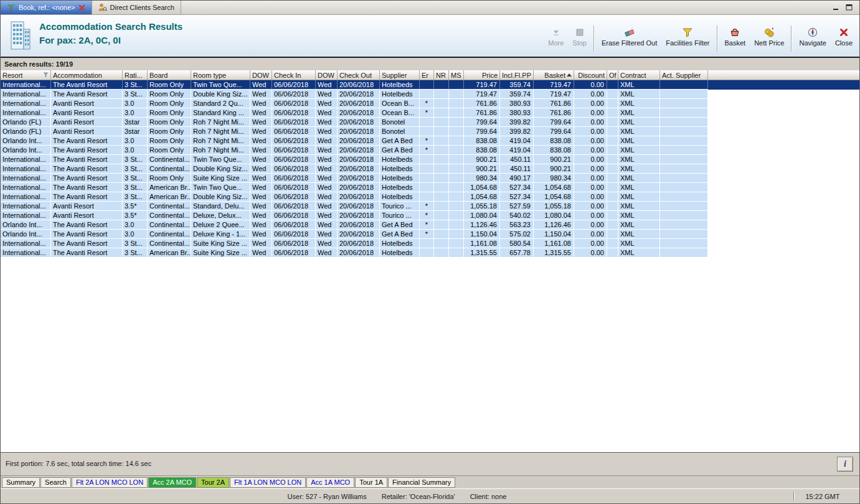 The height and width of the screenshot is (504, 860). What do you see at coordinates (371, 483) in the screenshot?
I see `bottom-tab-tour-1a: Tour 1A` at bounding box center [371, 483].